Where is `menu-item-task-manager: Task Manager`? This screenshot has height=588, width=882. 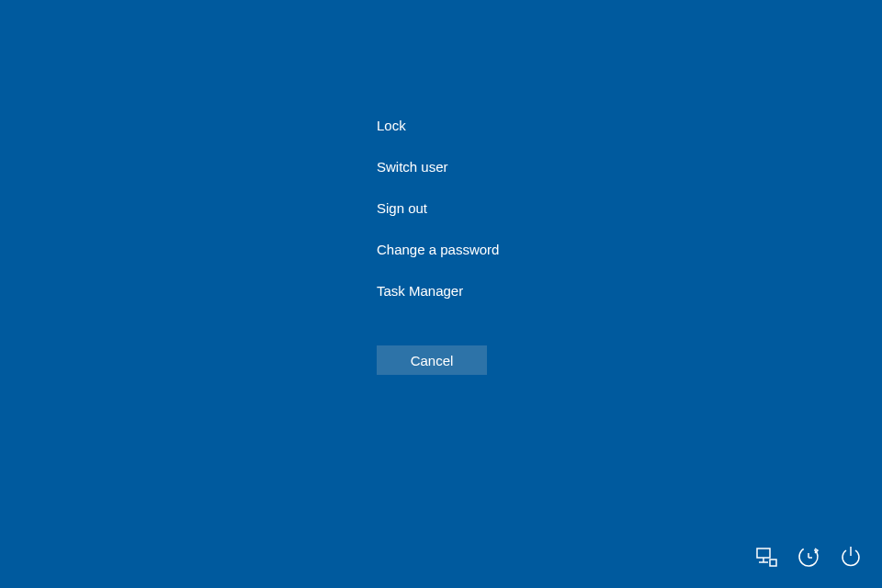 menu-item-task-manager: Task Manager is located at coordinates (437, 290).